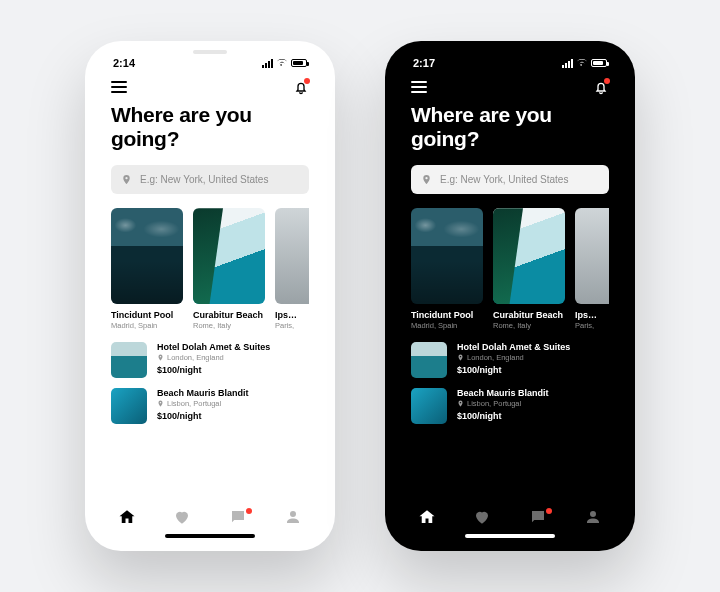  What do you see at coordinates (424, 63) in the screenshot?
I see `status-time: 2:17` at bounding box center [424, 63].